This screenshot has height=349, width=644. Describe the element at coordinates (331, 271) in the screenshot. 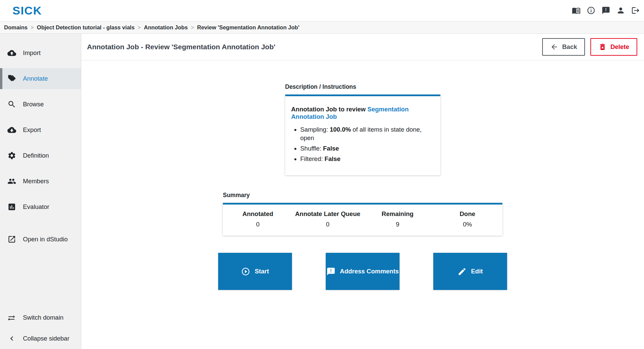

I see `comment-exclamation-icon` at that location.